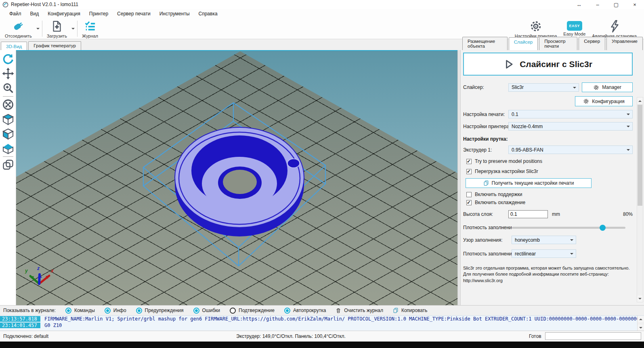  What do you see at coordinates (8, 134) in the screenshot?
I see `front-view-cube-icon` at bounding box center [8, 134].